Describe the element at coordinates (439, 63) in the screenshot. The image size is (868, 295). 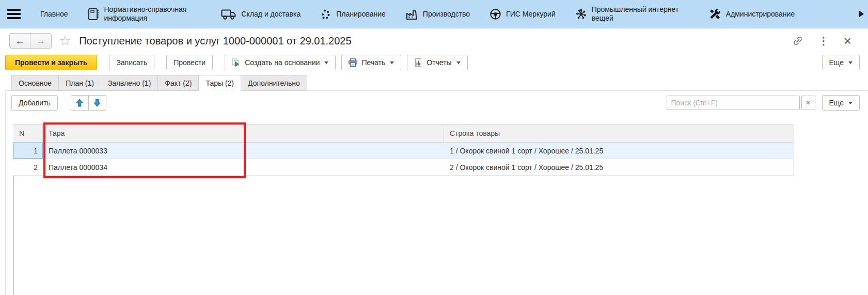
I see `button-label: Отчеты` at that location.